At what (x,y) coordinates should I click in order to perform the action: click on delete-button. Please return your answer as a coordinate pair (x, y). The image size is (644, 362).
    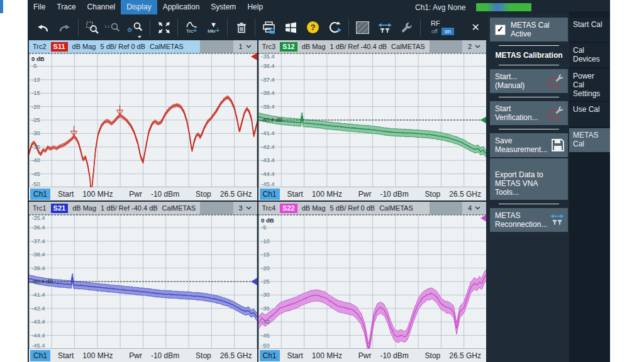
    Looking at the image, I should click on (242, 28).